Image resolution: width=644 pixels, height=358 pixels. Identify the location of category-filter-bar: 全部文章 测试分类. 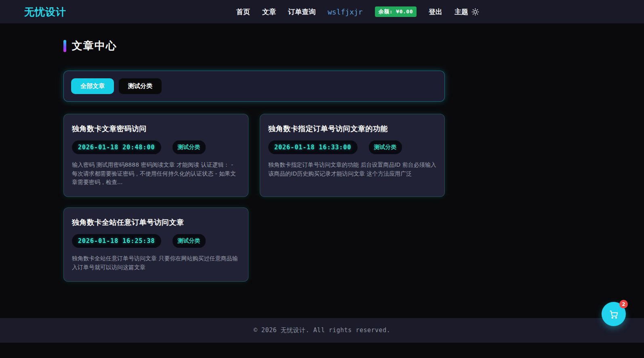
(254, 86).